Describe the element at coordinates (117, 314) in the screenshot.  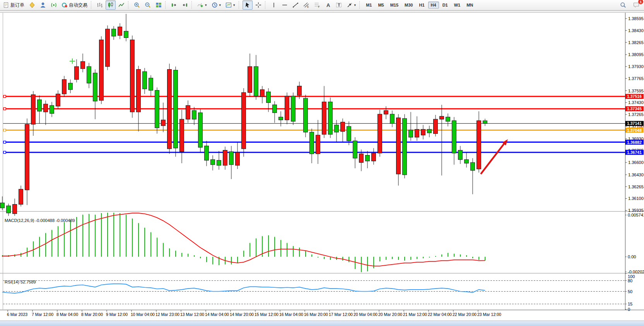
I see `time-axis-label: 9 Mar 12:00` at that location.